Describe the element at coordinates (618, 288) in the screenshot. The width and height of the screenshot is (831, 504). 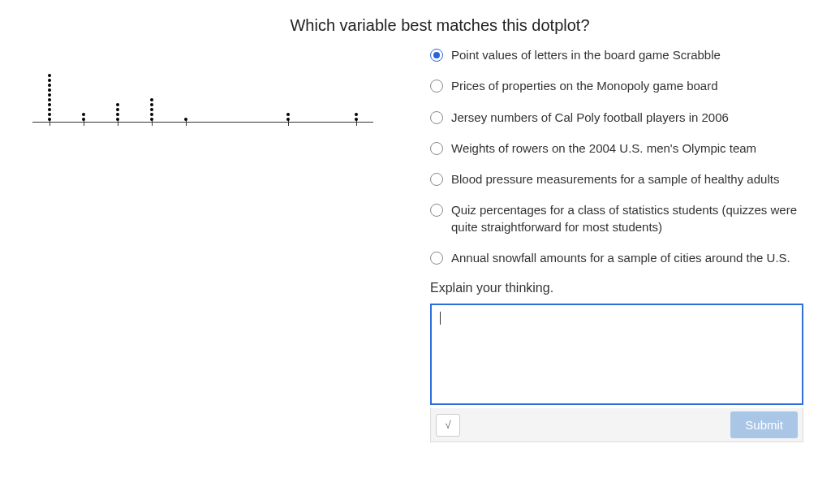
I see `explain-label: Explain your thinking.` at that location.